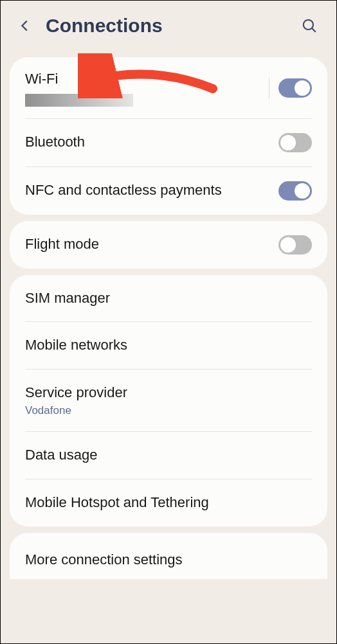  What do you see at coordinates (168, 298) in the screenshot?
I see `row-content: SIM manager` at bounding box center [168, 298].